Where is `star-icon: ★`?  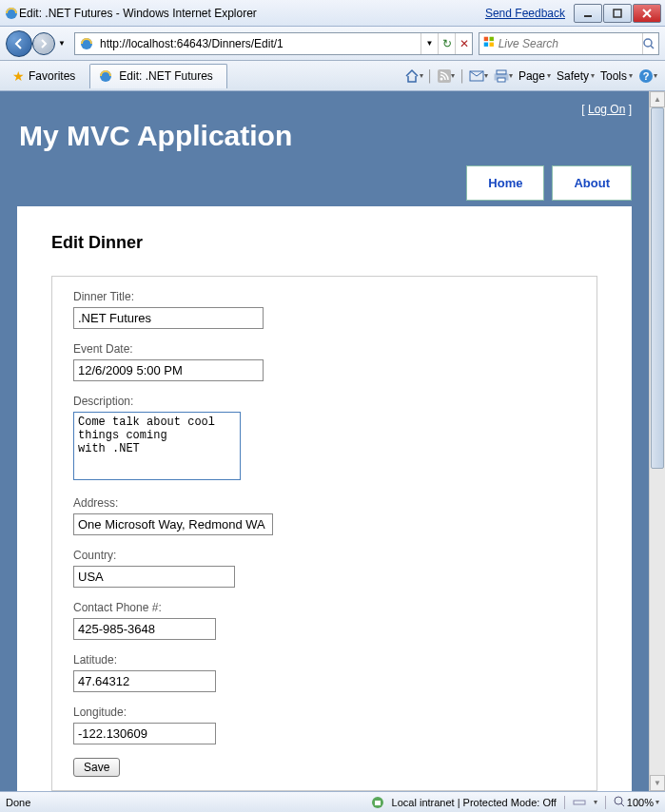 star-icon: ★ is located at coordinates (19, 76).